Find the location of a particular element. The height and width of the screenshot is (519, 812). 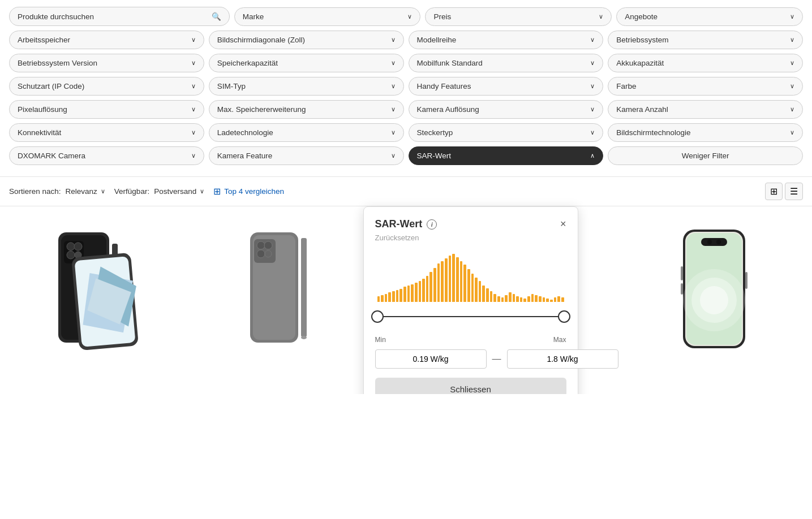

samsung-dark-phone-image is located at coordinates (98, 289).